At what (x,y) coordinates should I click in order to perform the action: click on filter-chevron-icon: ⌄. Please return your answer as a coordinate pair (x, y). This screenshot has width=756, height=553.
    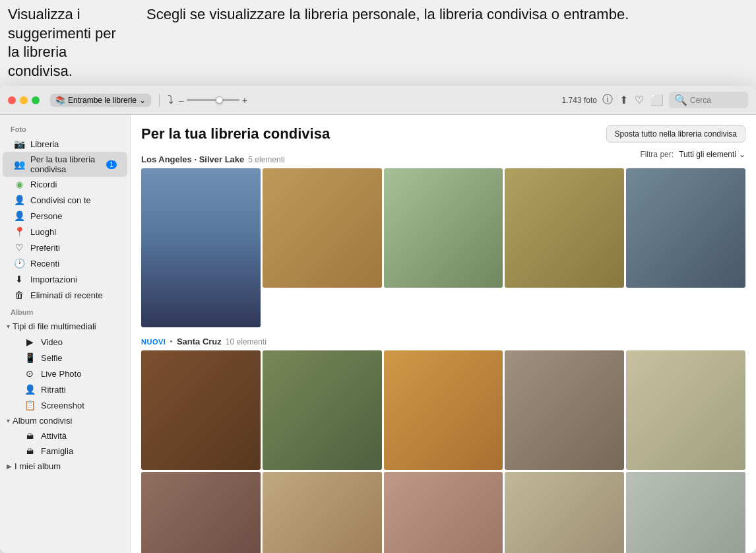
    Looking at the image, I should click on (742, 154).